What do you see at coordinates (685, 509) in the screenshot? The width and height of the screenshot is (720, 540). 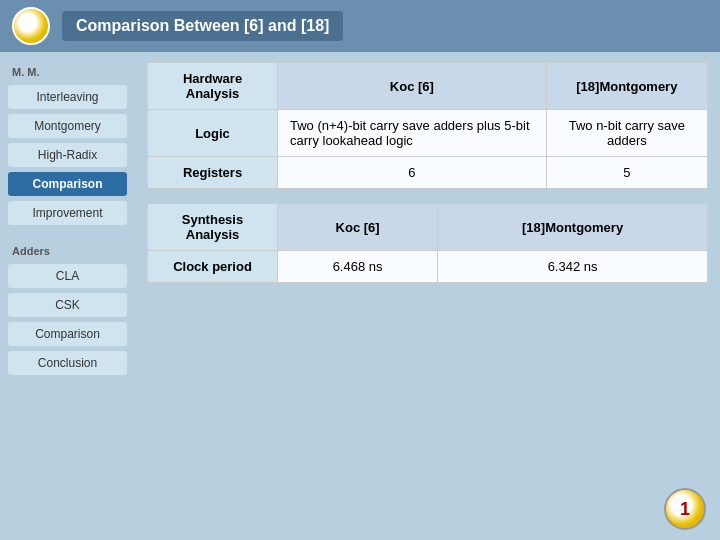 I see `watermark-badge: 1` at bounding box center [685, 509].